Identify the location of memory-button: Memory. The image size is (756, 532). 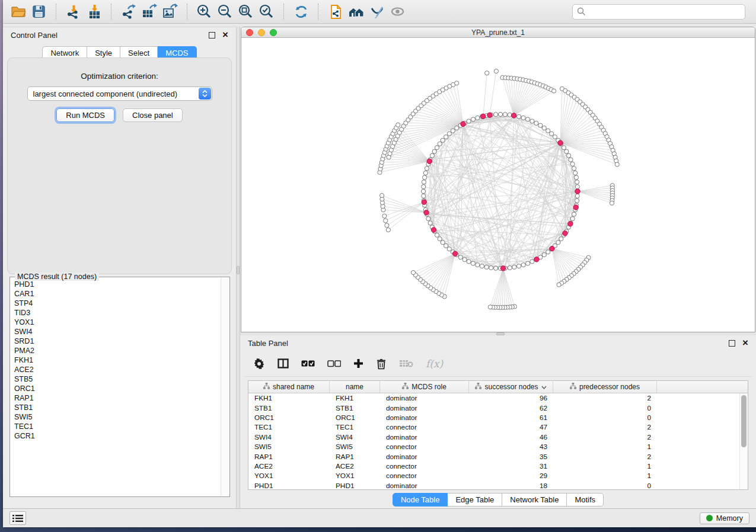
(725, 518).